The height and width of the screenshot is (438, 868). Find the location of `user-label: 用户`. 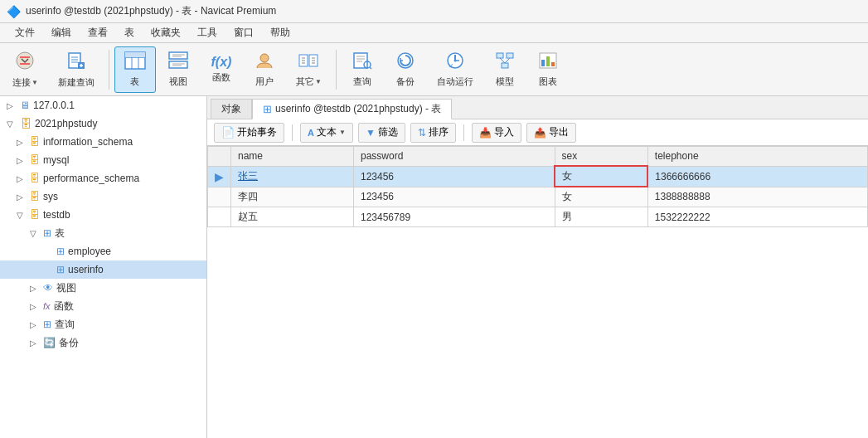

user-label: 用户 is located at coordinates (264, 81).